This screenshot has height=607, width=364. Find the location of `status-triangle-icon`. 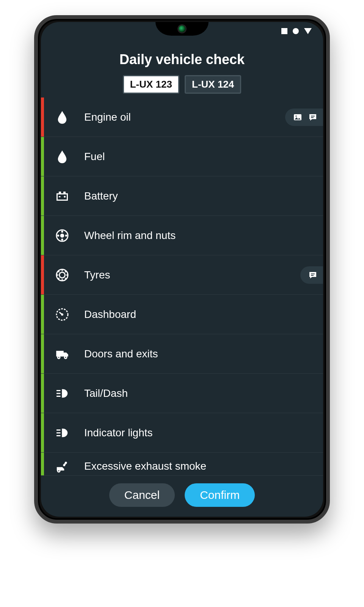

status-triangle-icon is located at coordinates (308, 31).